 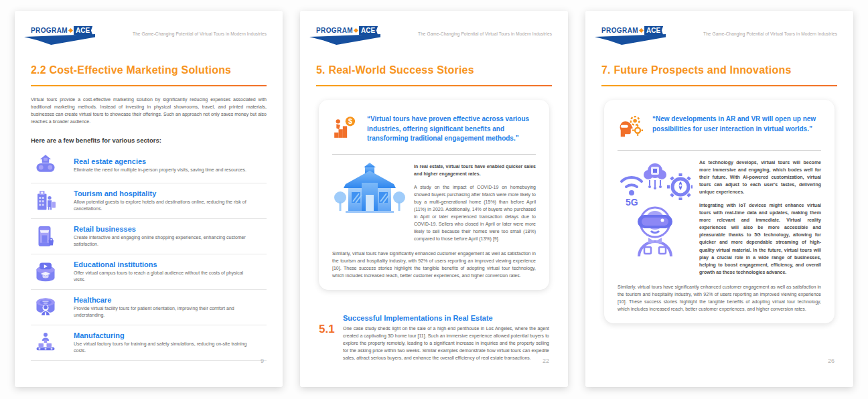 What do you see at coordinates (328, 337) in the screenshot?
I see `subsection-number: 5.1` at bounding box center [328, 337].